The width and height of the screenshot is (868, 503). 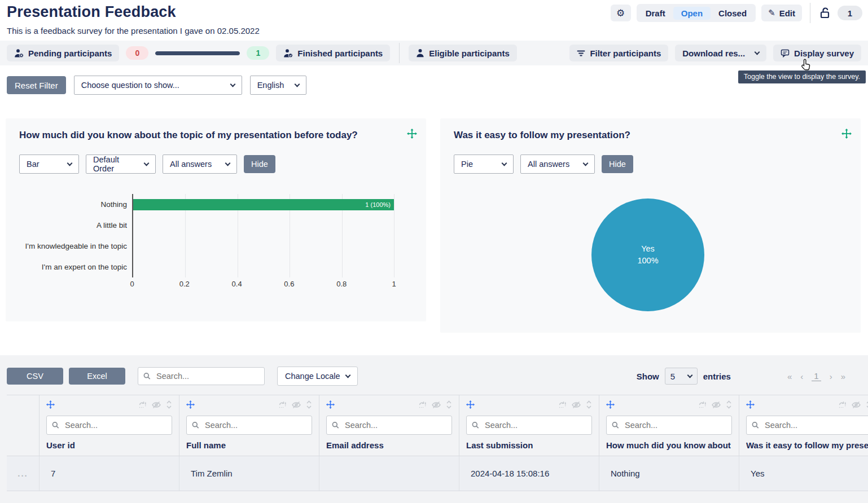 I want to click on category-label: A little bit, so click(x=112, y=226).